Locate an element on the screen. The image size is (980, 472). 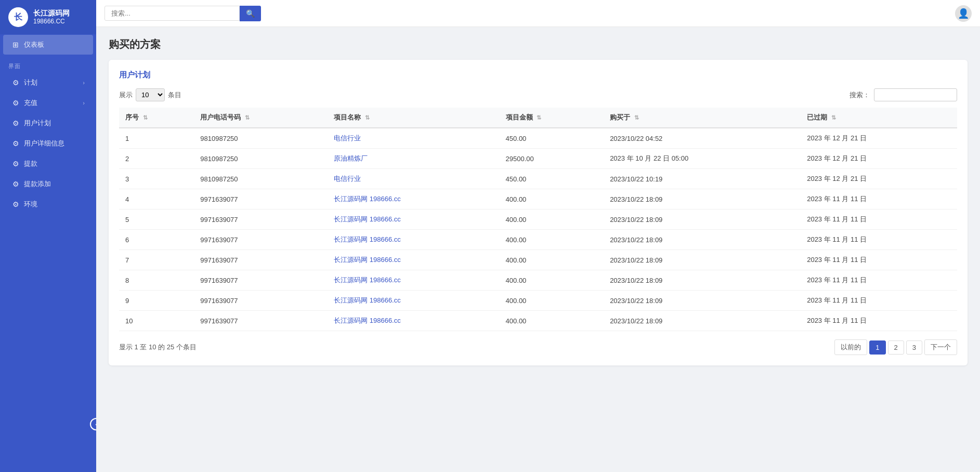
collapse-icon: ‹ is located at coordinates (96, 424).